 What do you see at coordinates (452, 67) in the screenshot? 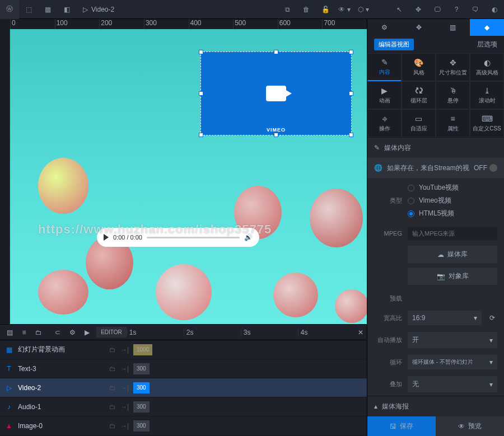
I see `grid-cell-尺寸和位置: ✥尺寸和位置` at bounding box center [452, 67].